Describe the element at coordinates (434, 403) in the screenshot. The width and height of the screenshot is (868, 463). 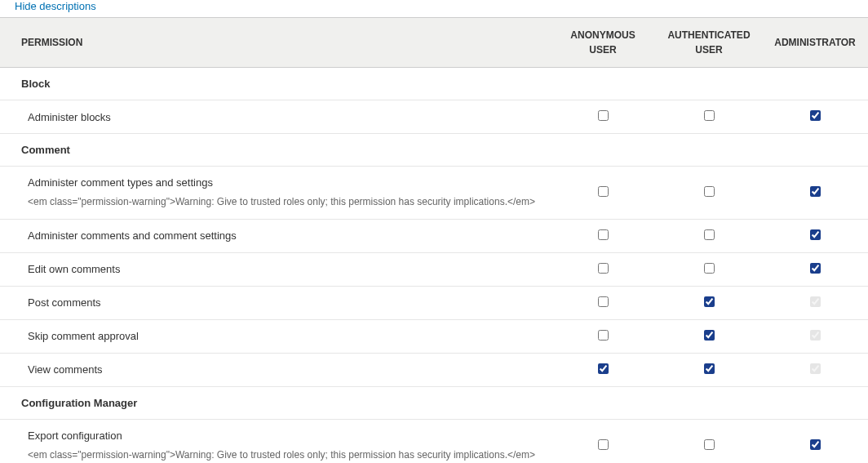
I see `permission-group-row: Configuration Manager` at that location.